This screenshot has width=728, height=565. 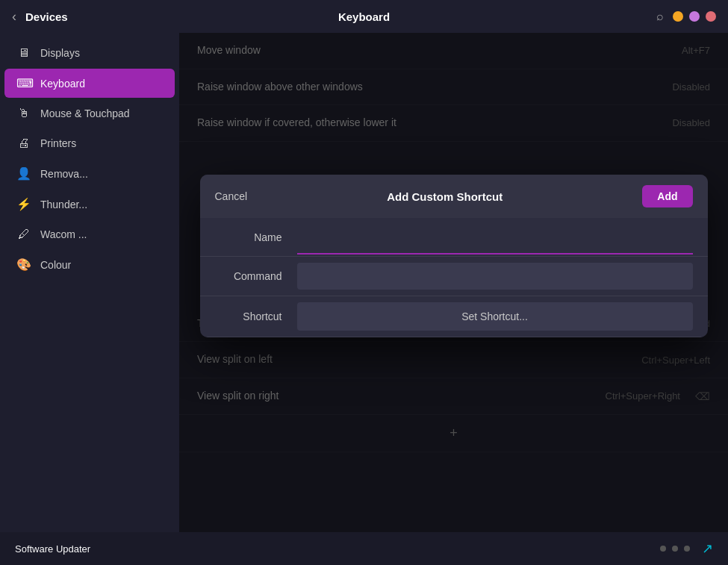 I want to click on add-button: Add, so click(x=668, y=196).